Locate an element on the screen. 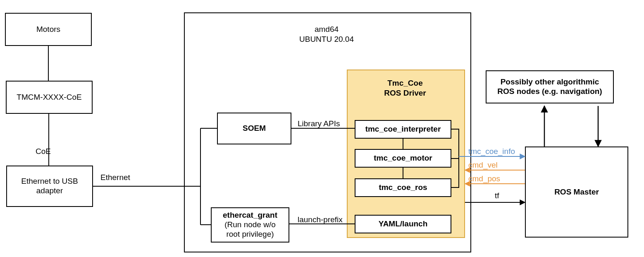 The width and height of the screenshot is (644, 257). host-title-2: UBUNTU 20.04 is located at coordinates (327, 39).